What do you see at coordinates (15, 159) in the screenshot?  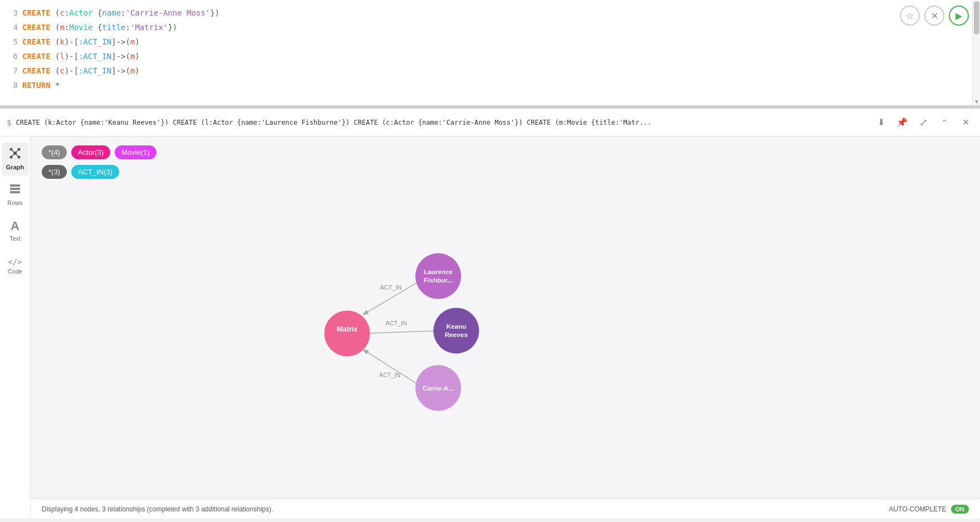 I see `sidebar-item-graph: Graph` at bounding box center [15, 159].